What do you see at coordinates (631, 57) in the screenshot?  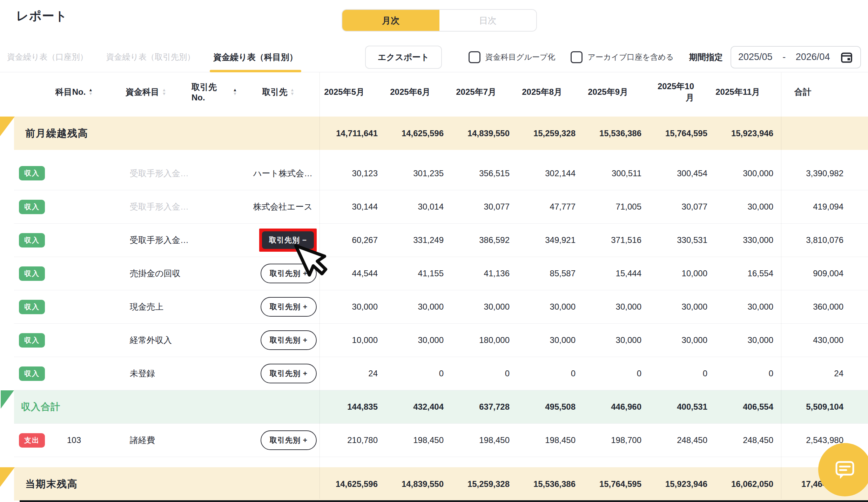 I see `include-archived-checkbox-label: アーカイブ口座を含める` at bounding box center [631, 57].